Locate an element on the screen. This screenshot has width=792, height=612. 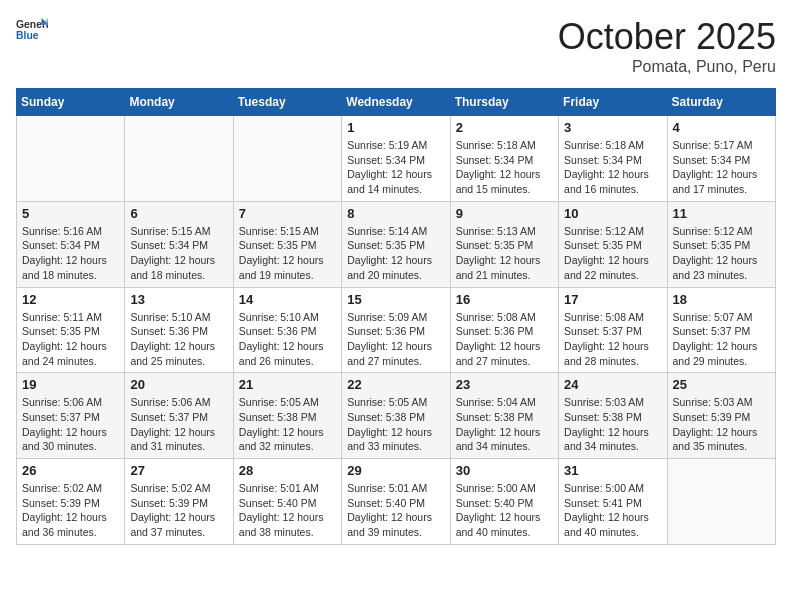
day-info: Sunrise: 5:08 AM Sunset: 5:37 PM Dayligh… is located at coordinates (612, 340).